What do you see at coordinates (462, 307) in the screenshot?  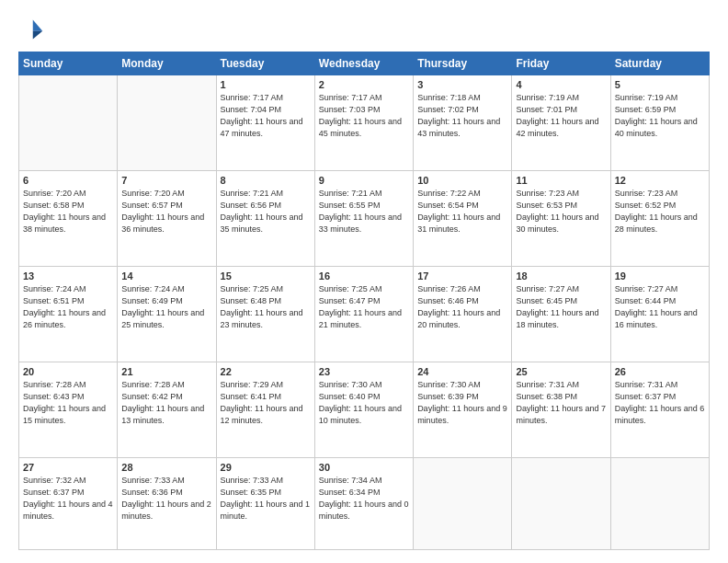 I see `day-info: Sunrise: 7:26 AMSunset: 6:46 PMDaylight:…` at bounding box center [462, 307].